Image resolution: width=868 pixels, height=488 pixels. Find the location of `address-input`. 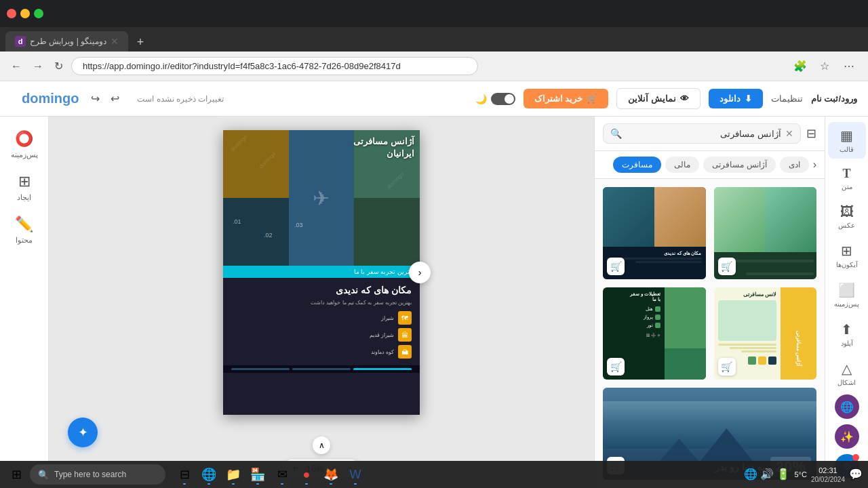

address-input is located at coordinates (275, 66).